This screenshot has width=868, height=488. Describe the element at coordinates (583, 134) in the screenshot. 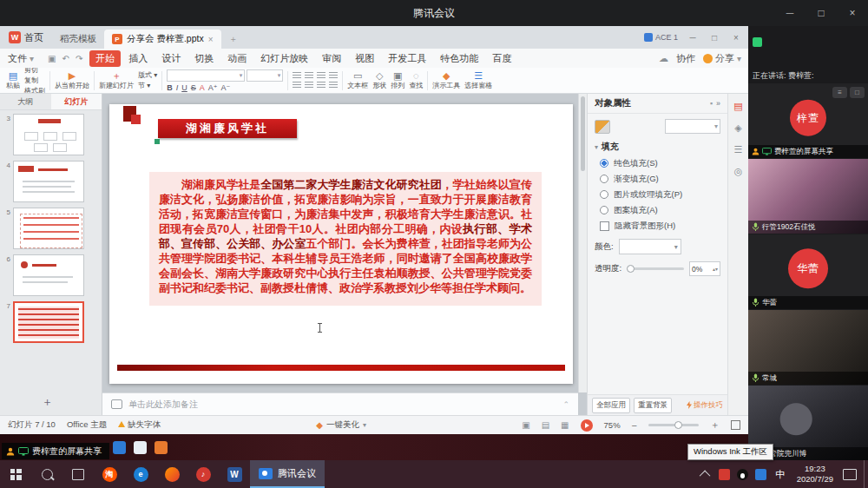

I see `scrollbar-thumb` at that location.